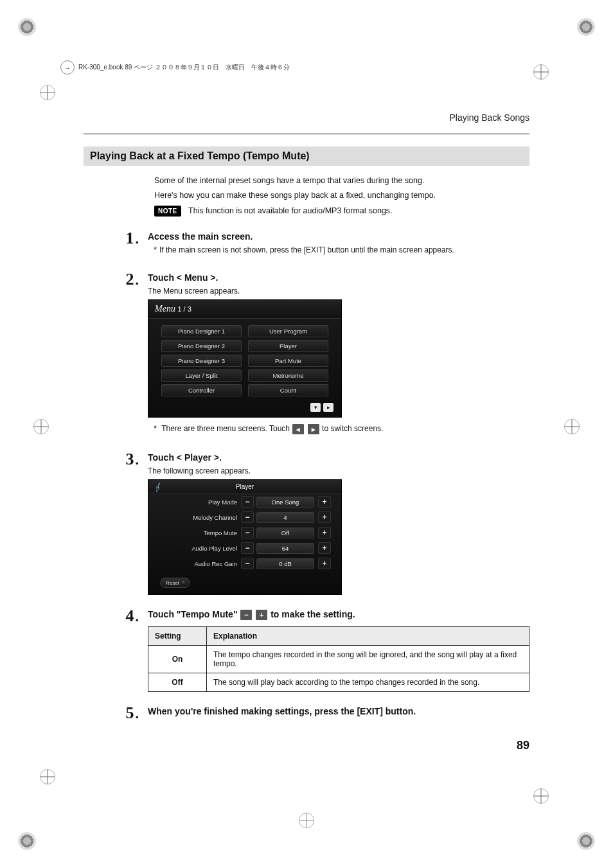  I want to click on menu-item: Controller, so click(202, 391).